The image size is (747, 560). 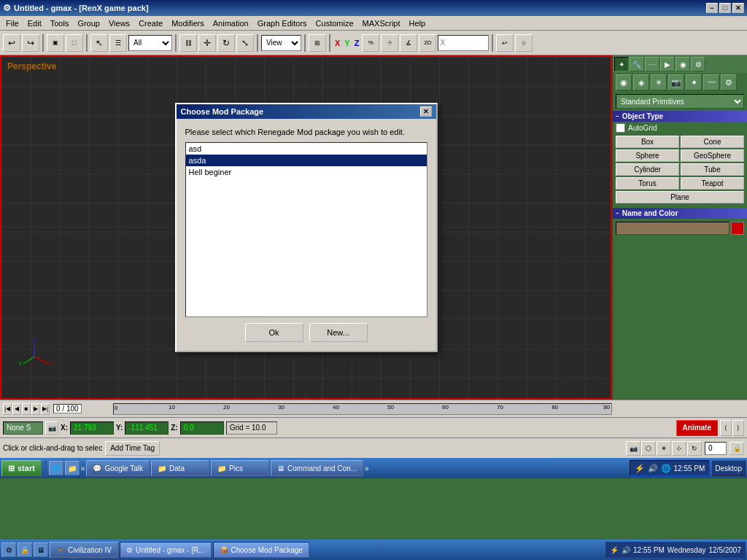 What do you see at coordinates (188, 23) in the screenshot?
I see `menu-modifiers: Modifiers` at bounding box center [188, 23].